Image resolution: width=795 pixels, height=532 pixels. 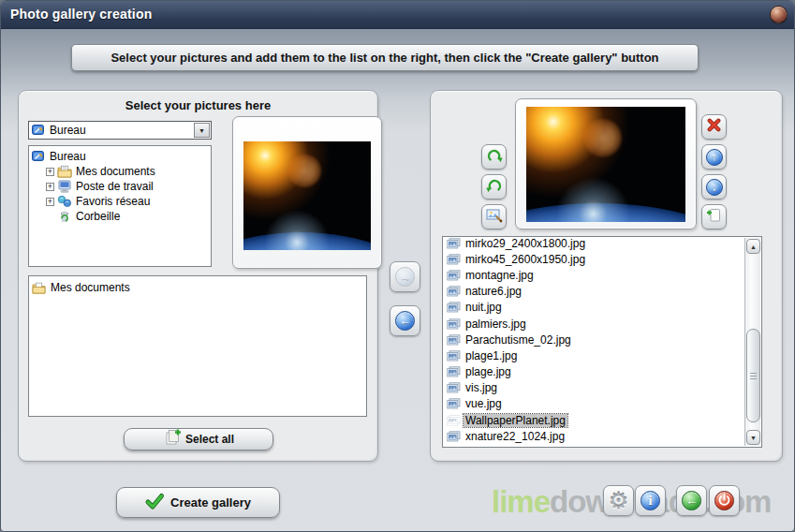 I want to click on chevron-down-icon, so click(x=202, y=130).